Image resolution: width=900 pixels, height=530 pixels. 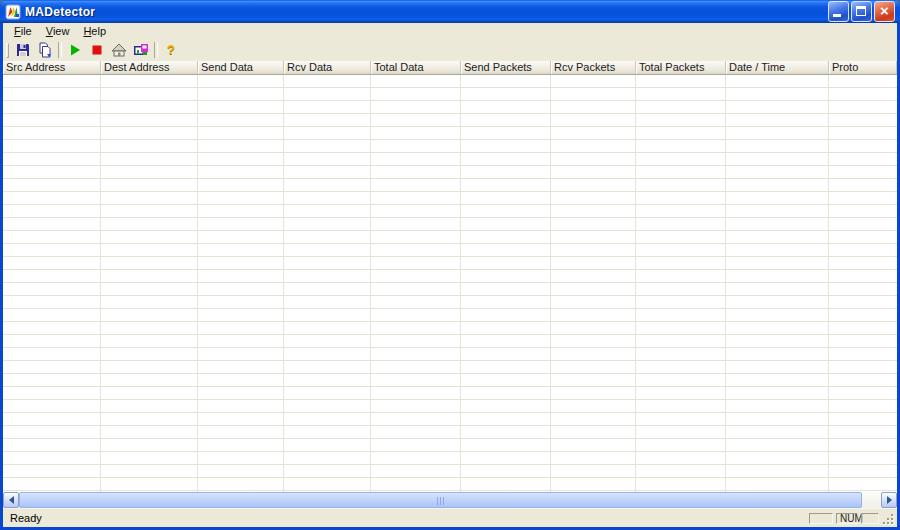 I want to click on copy-icon, so click(x=45, y=50).